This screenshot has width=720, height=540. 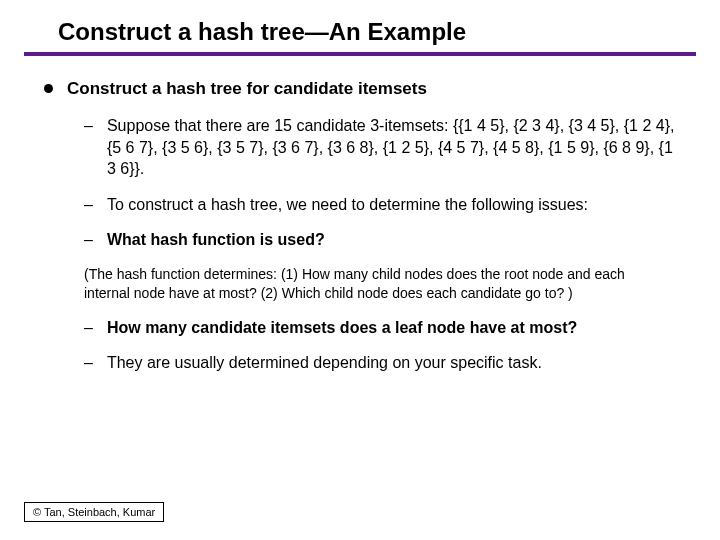 I want to click on sub-text: To construct a hash tree, we need to det…, so click(x=348, y=205).